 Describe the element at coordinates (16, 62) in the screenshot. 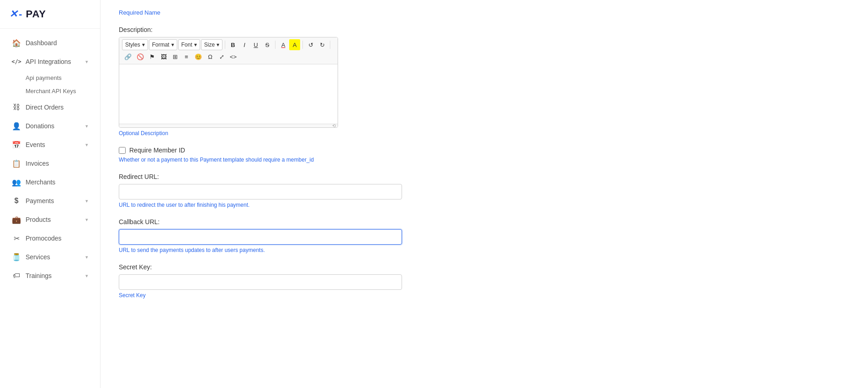

I see `api-integrations-icon: </>` at that location.